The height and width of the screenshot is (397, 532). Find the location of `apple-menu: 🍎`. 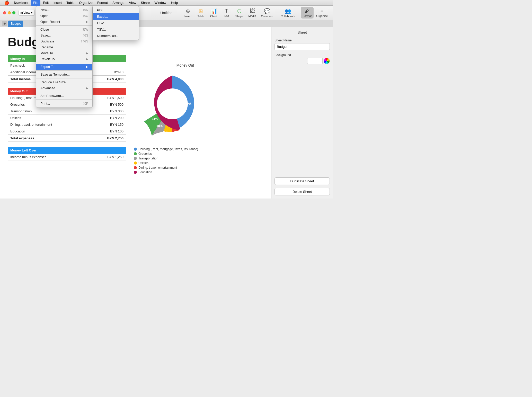

apple-menu: 🍎 is located at coordinates (7, 3).